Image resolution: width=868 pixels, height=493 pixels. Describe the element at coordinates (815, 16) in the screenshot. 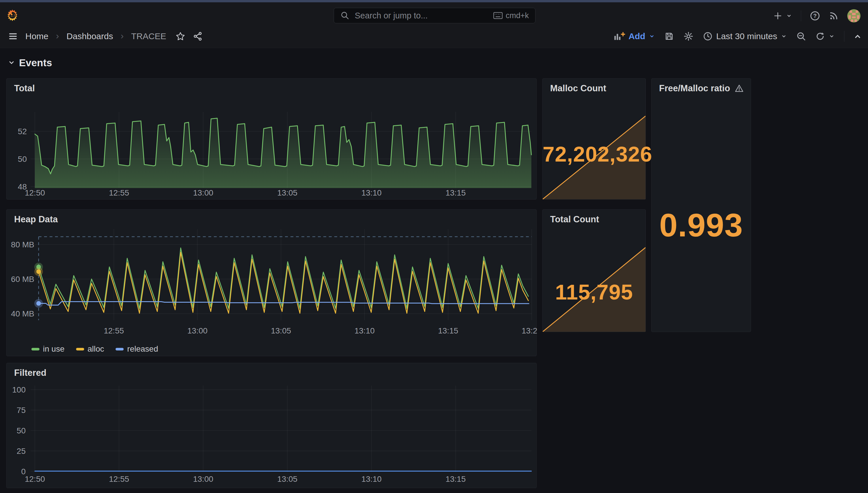

I see `help-button: ?` at that location.